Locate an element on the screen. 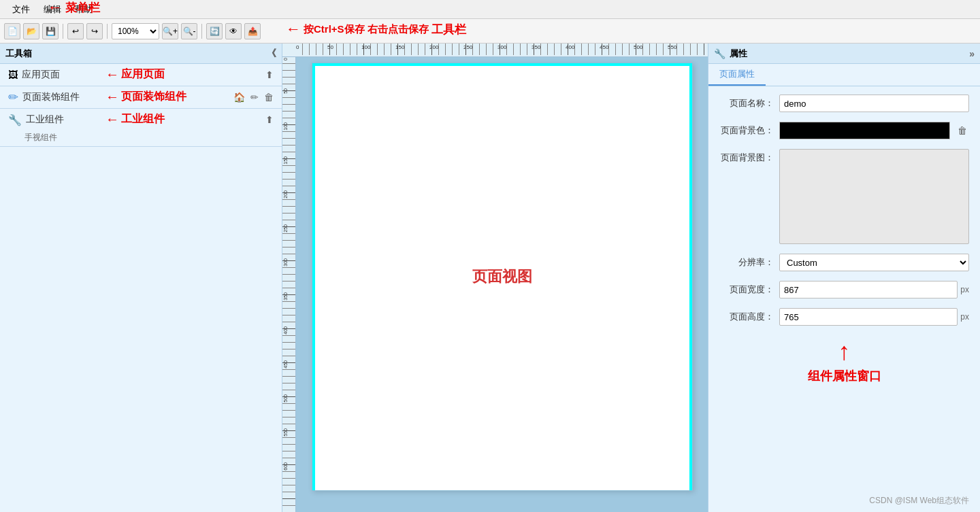  prop-row-page-width: 页面宽度： px is located at coordinates (844, 290).